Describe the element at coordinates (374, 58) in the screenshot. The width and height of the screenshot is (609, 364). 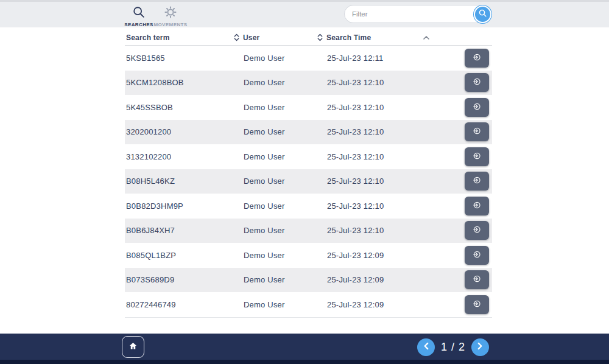
I see `search-time-cell: 25-Jul-23 12:11` at that location.